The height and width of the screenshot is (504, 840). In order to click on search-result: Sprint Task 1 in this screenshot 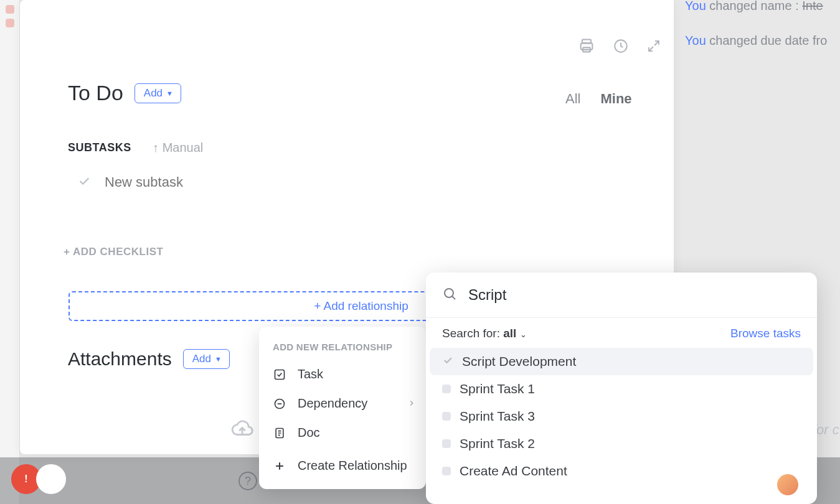, I will do `click(621, 389)`.